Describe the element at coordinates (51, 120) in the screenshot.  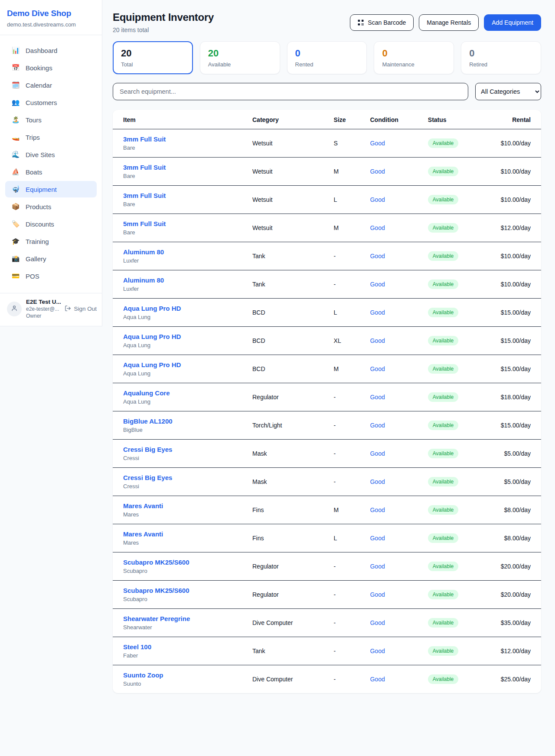
I see `sidebar-item-tours: 🏝️Tours` at that location.